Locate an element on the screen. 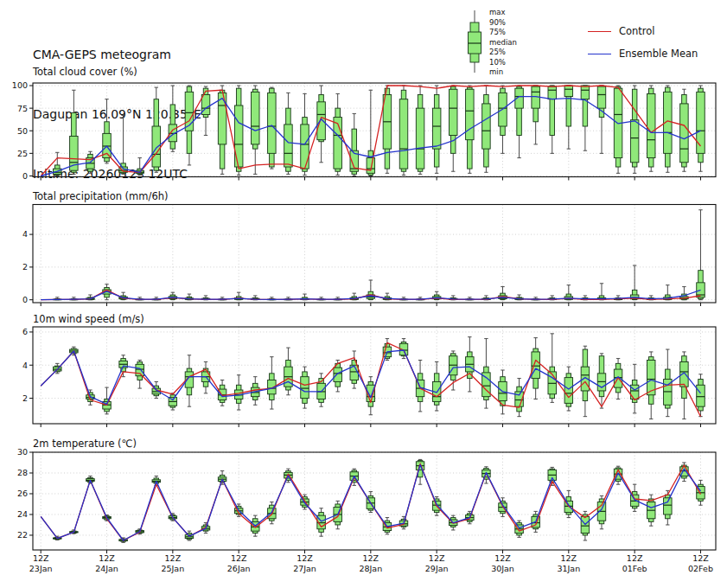 Image resolution: width=727 pixels, height=588 pixels. y-tick-label: 26 is located at coordinates (22, 493).